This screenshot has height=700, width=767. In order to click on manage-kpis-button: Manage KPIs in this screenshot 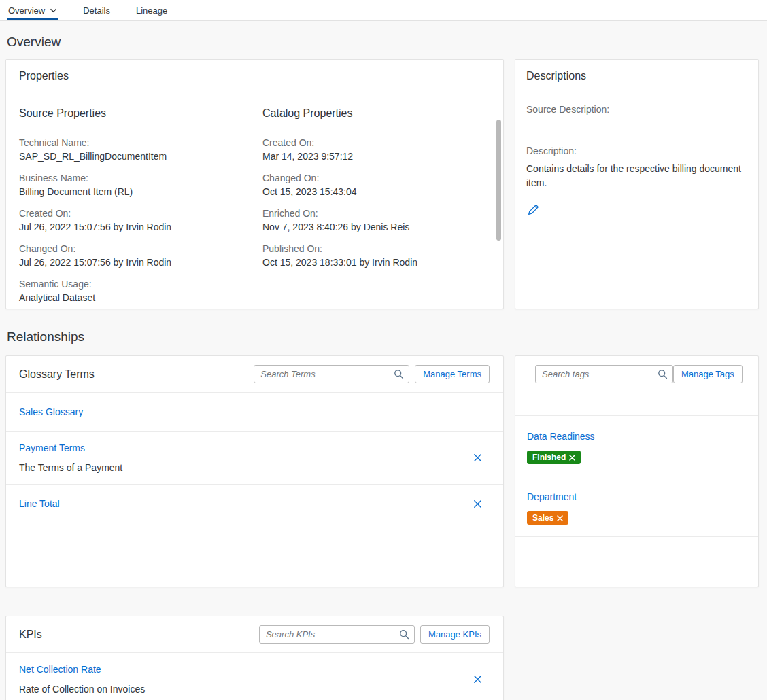, I will do `click(455, 635)`.